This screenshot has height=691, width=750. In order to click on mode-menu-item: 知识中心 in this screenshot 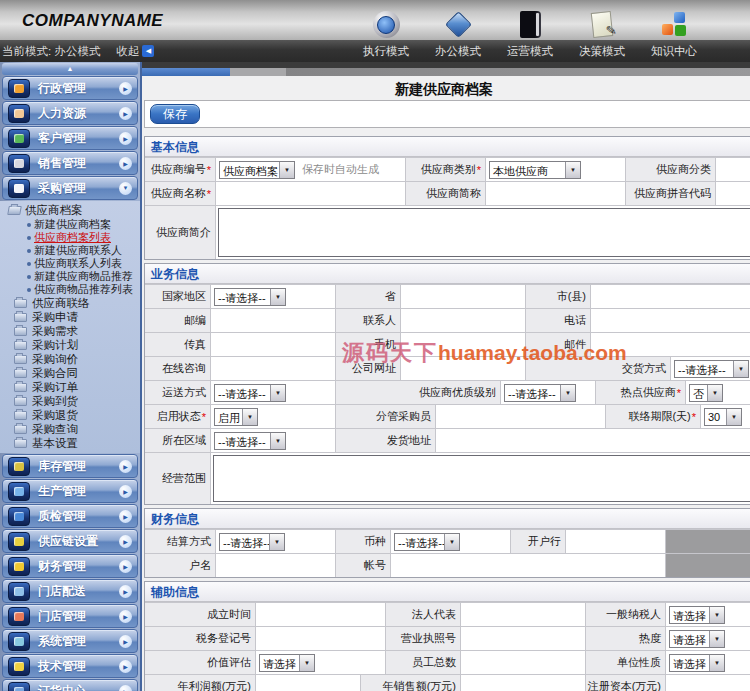, I will do `click(674, 52)`.